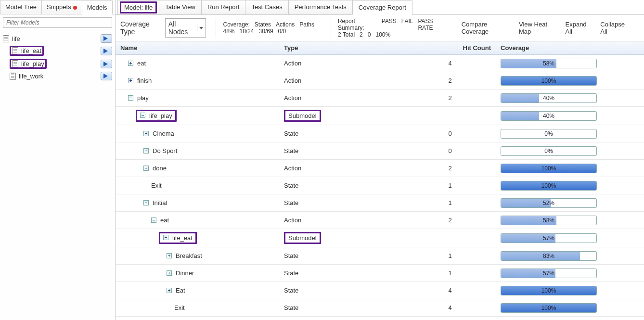  I want to click on main-tab-table-view: Table View, so click(180, 7).